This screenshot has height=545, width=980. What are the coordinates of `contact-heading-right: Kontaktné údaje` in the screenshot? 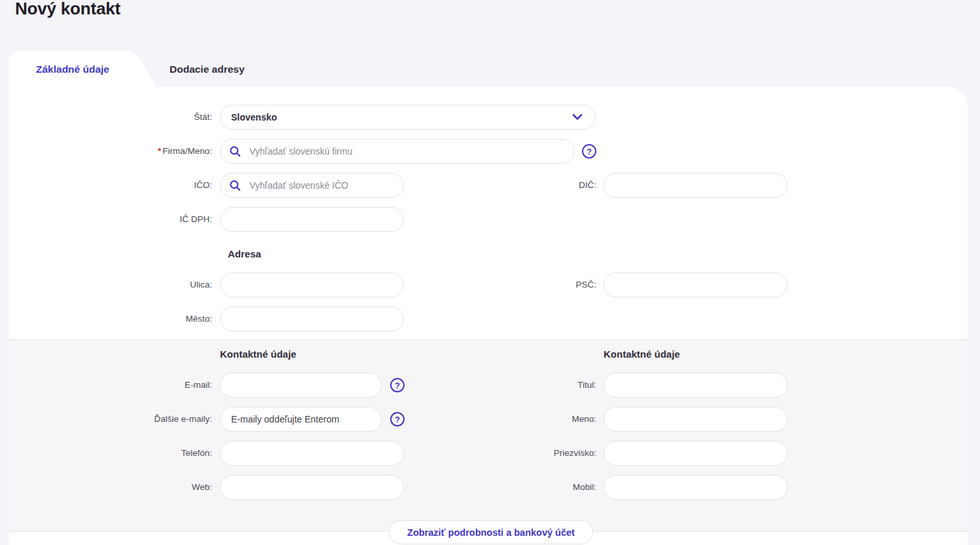 It's located at (642, 354).